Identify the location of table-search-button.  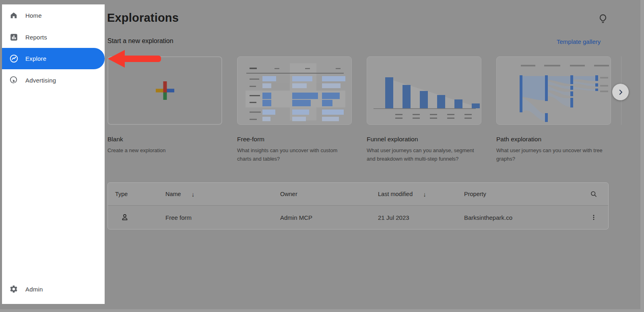
(594, 194).